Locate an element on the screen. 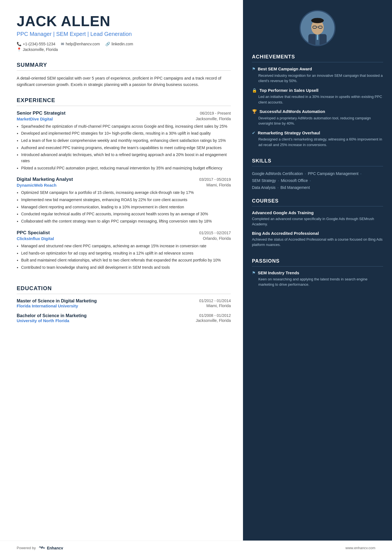  email-contact: ✉ help@enhancv.com is located at coordinates (80, 44).